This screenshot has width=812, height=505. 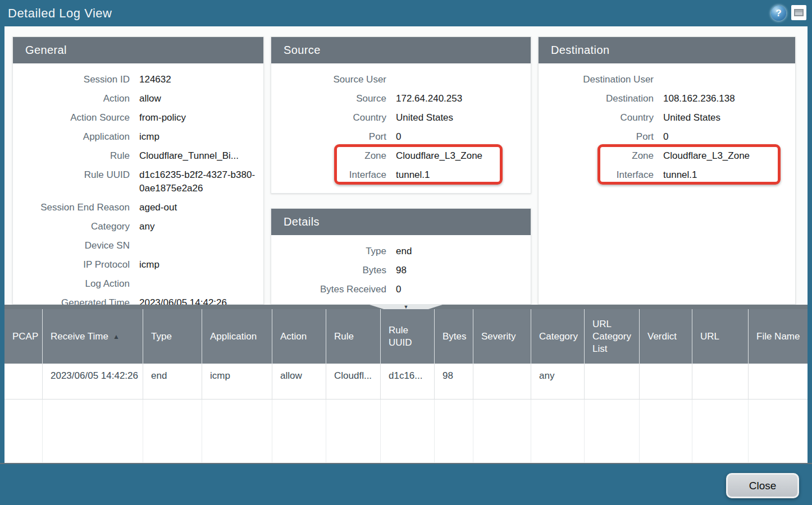 What do you see at coordinates (778, 337) in the screenshot?
I see `column-header-file-name: File Name` at bounding box center [778, 337].